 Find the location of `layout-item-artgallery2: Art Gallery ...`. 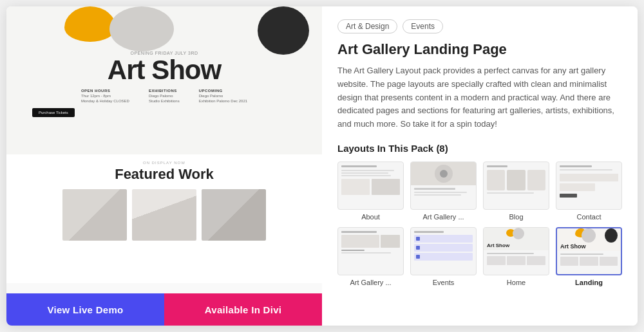

layout-item-artgallery2: Art Gallery ... is located at coordinates (371, 257).